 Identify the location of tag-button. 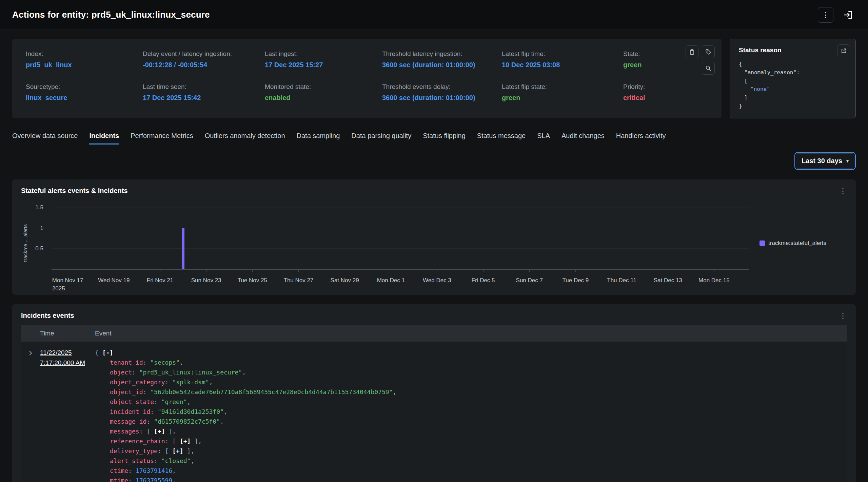
(708, 52).